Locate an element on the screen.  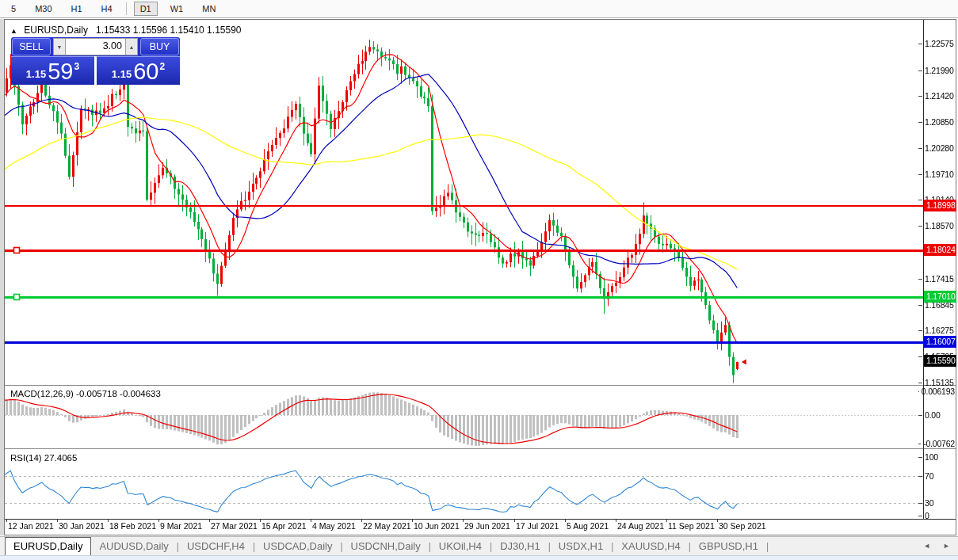
date-tick-label: 18 Feb 2021 is located at coordinates (132, 526).